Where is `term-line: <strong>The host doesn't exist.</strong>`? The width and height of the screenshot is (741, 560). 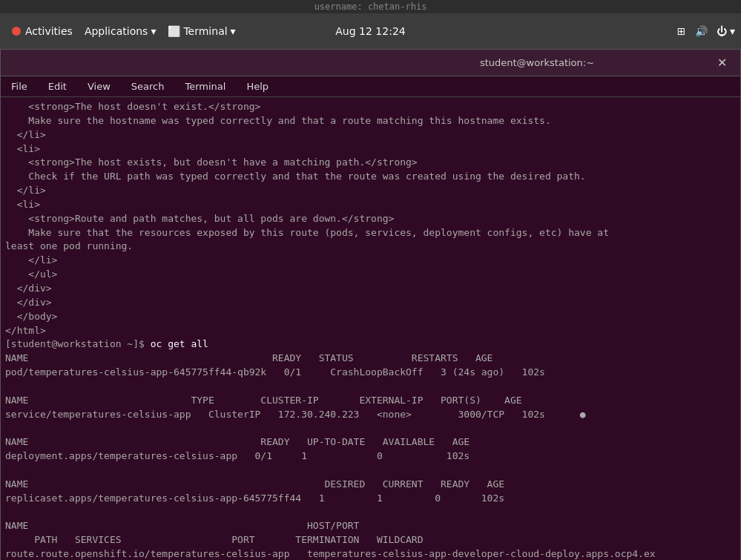
term-line: <strong>The host doesn't exist.</strong> is located at coordinates (371, 107).